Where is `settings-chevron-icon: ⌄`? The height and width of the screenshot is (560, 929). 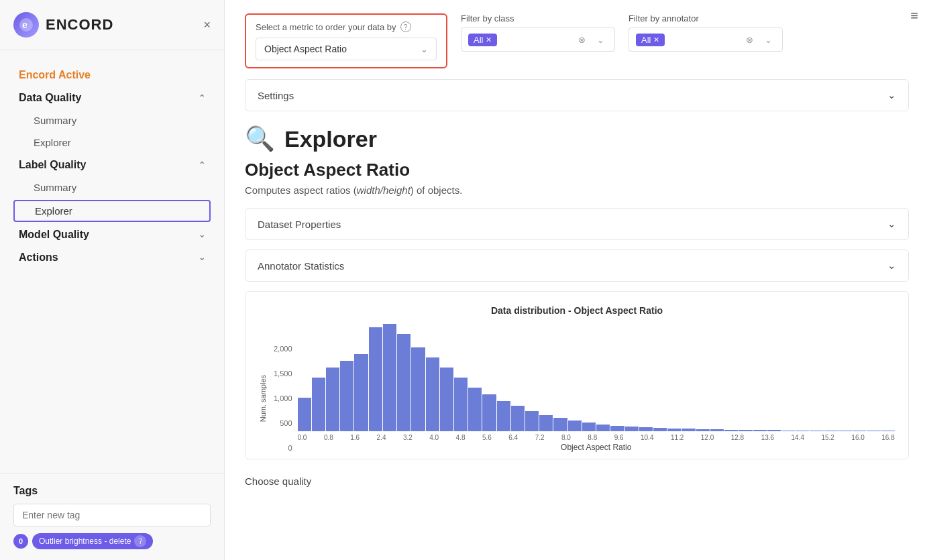 settings-chevron-icon: ⌄ is located at coordinates (892, 95).